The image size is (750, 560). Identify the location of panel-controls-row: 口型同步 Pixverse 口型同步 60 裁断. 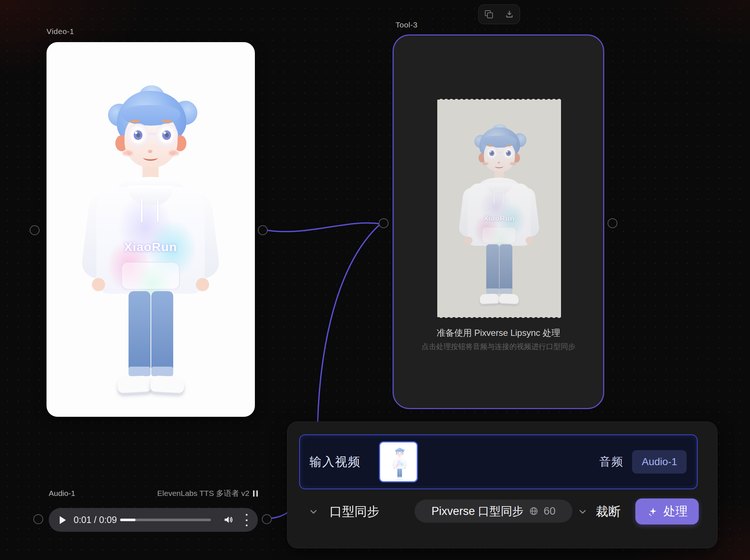
(502, 513).